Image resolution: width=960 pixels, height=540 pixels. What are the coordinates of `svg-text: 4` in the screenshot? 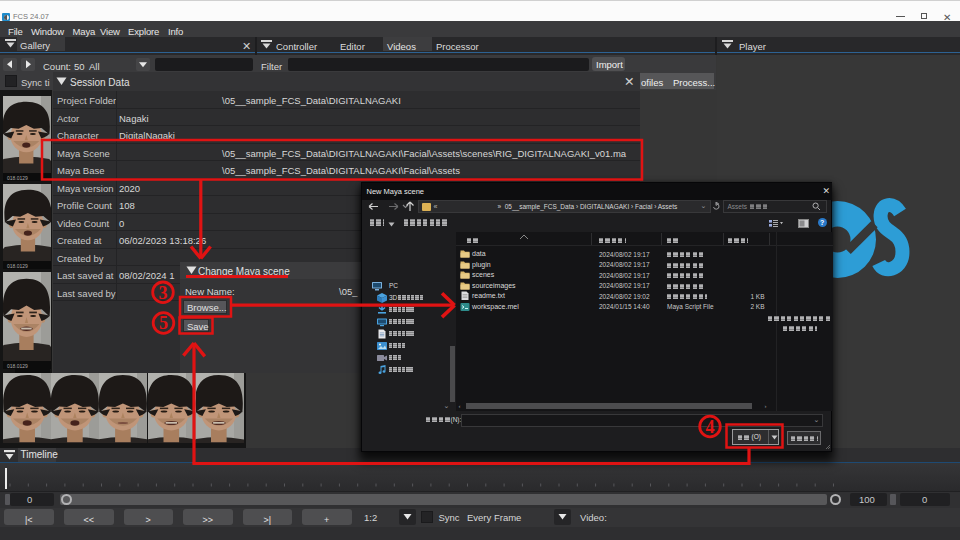 It's located at (710, 427).